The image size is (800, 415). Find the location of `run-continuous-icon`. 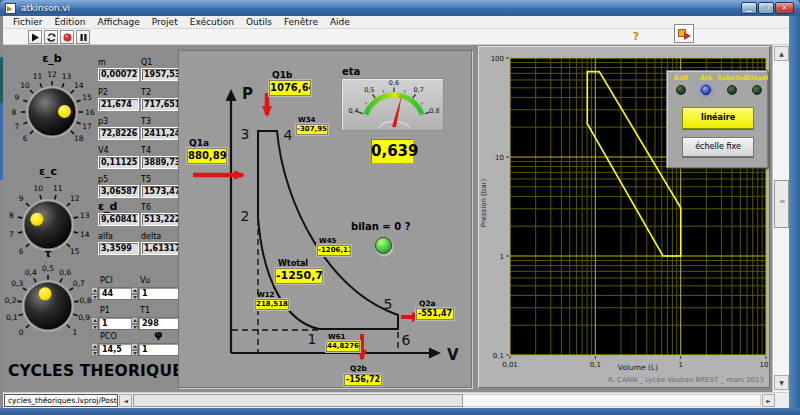

run-continuous-icon is located at coordinates (51, 37).